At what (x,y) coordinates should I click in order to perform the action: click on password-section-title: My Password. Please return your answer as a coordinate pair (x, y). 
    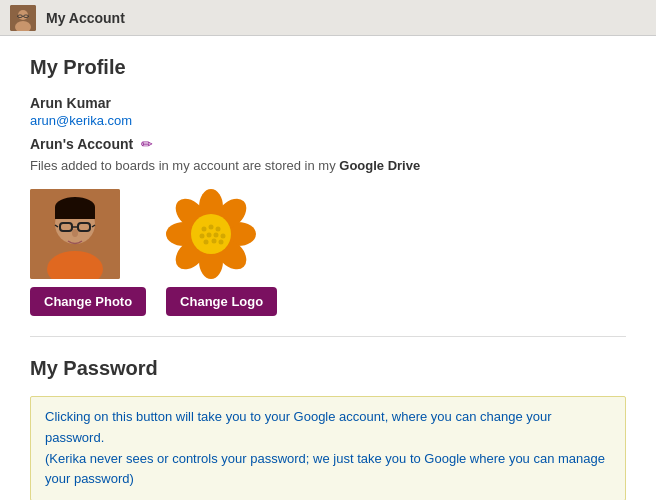
    Looking at the image, I should click on (328, 368).